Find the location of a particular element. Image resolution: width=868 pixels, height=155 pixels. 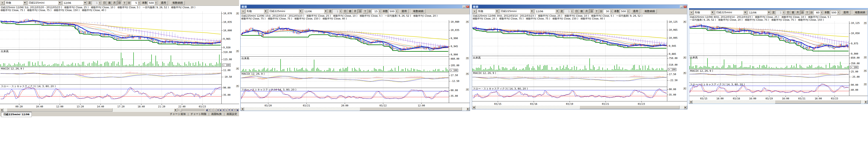

zoom-slider is located at coordinates (191, 110).